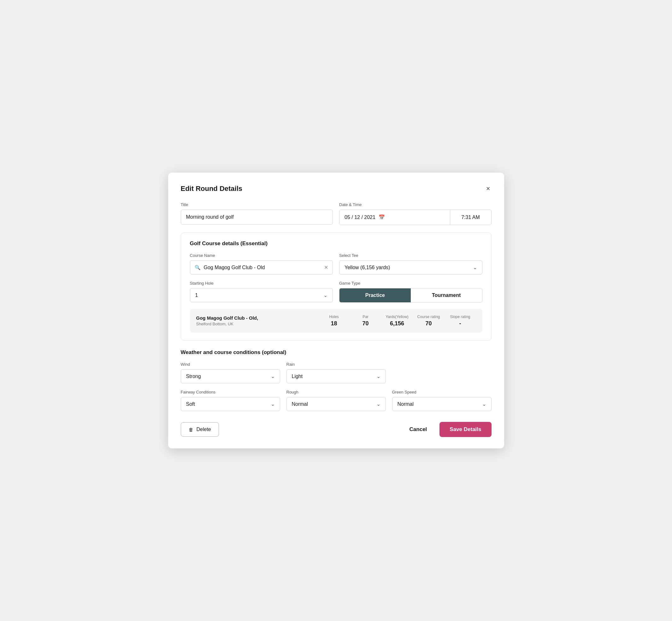 This screenshot has width=672, height=621. I want to click on modal-title: Edit Round Details, so click(212, 189).